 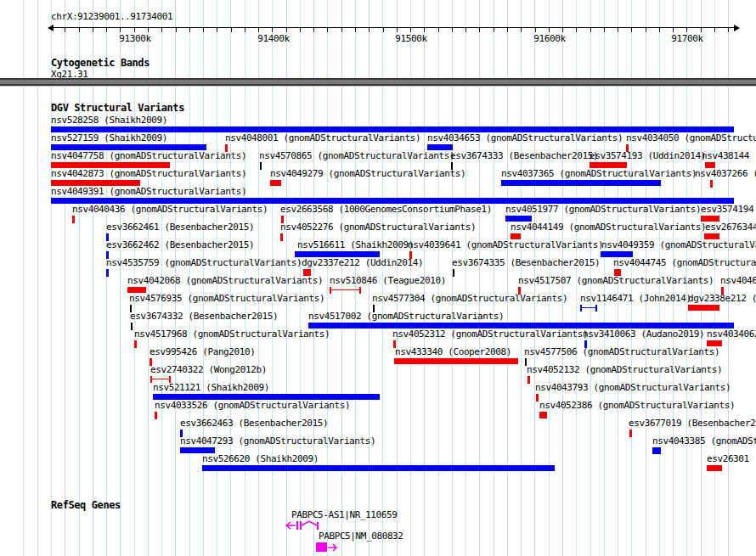 What do you see at coordinates (731, 458) in the screenshot?
I see `variant-label: esv26301 (` at bounding box center [731, 458].